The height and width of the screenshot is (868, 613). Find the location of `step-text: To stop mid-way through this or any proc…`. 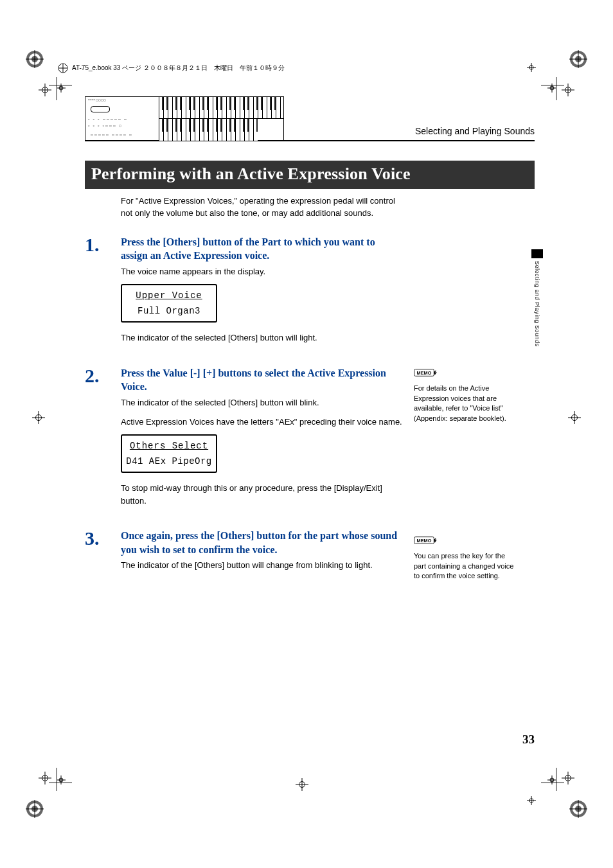

step-text: To stop mid-way through this or any proc… is located at coordinates (262, 495).